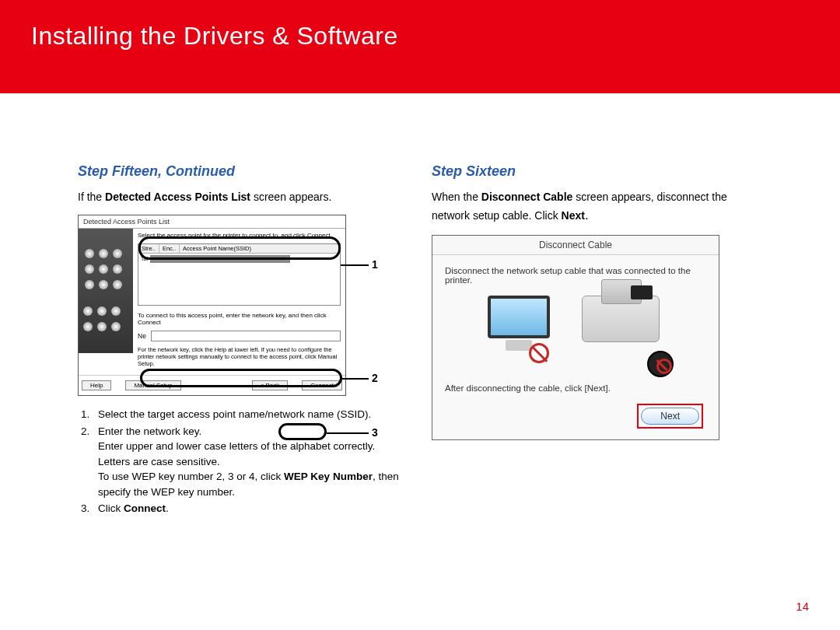  I want to click on step-fifteen-intro: If the Detected Access Points List scree…, so click(243, 198).